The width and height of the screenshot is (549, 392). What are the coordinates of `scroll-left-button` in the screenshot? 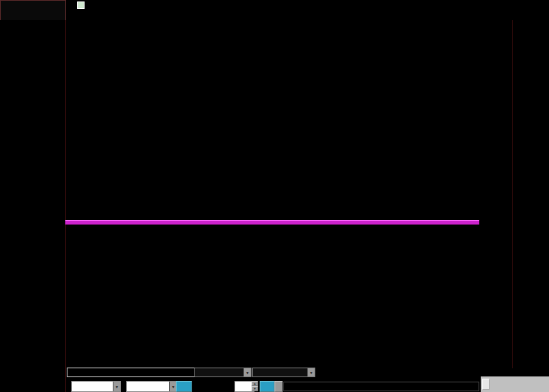 It's located at (279, 387).